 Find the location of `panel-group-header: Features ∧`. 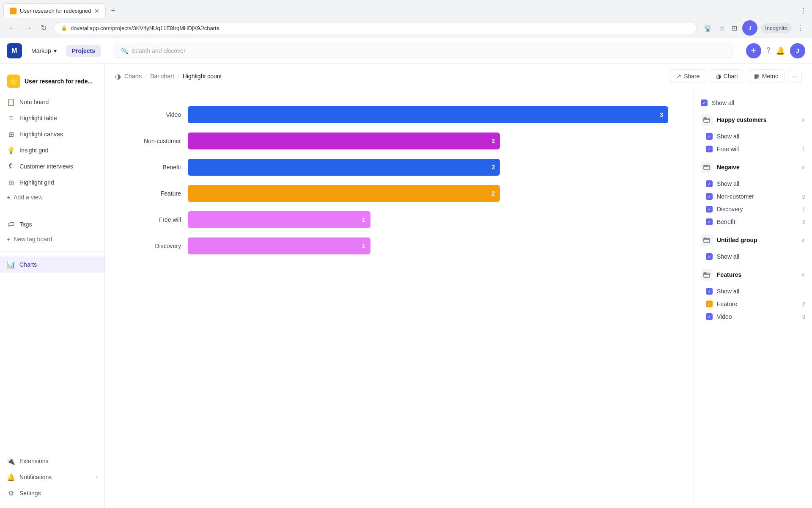

panel-group-header: Features ∧ is located at coordinates (753, 275).